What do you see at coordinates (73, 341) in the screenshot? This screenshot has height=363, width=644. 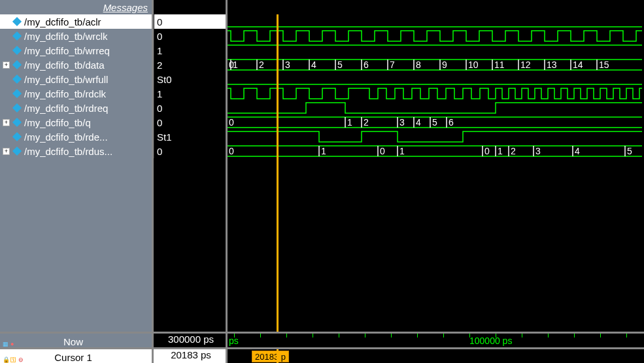 I see `now-label: Now` at bounding box center [73, 341].